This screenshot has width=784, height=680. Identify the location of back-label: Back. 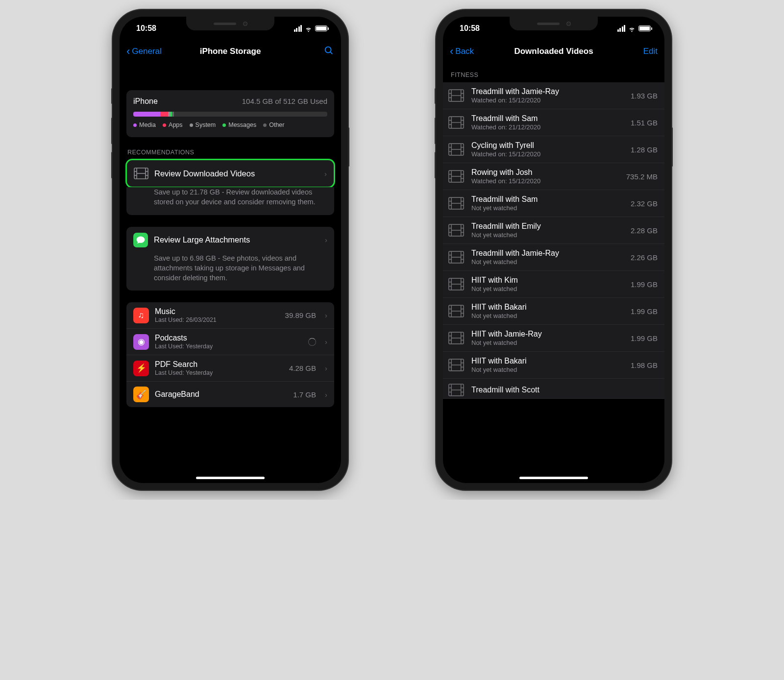
(465, 51).